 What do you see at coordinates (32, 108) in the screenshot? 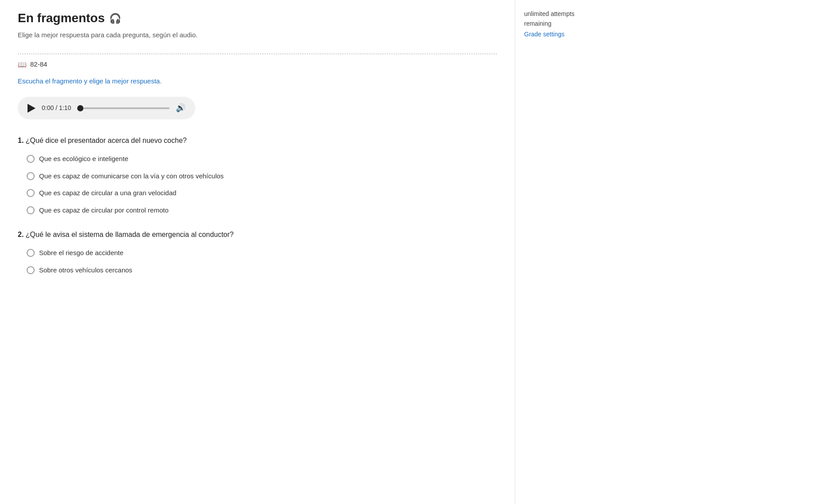
I see `play-button` at bounding box center [32, 108].